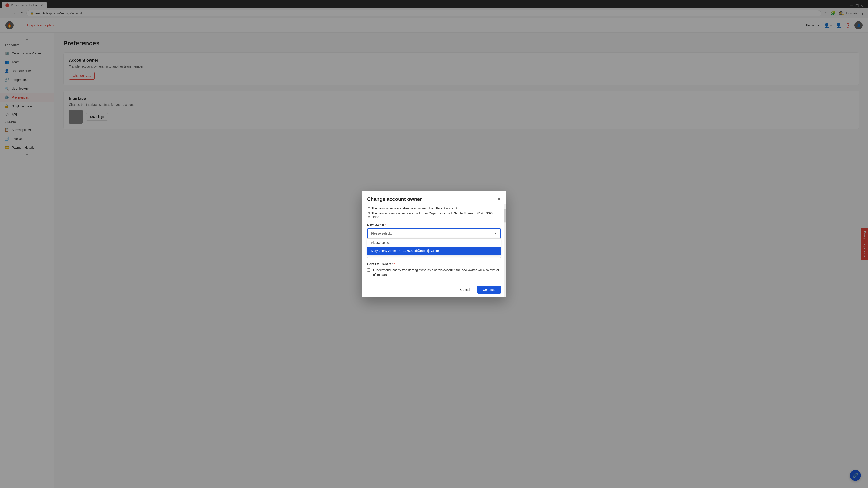  Describe the element at coordinates (434, 214) in the screenshot. I see `conditions-list: The new owner is not already an owner of…` at that location.